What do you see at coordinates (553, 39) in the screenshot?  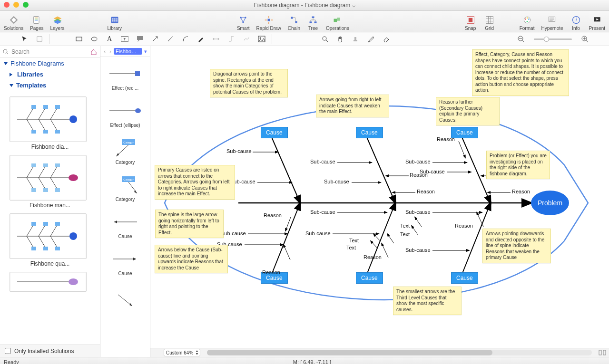 I see `zoom-slider` at bounding box center [553, 39].